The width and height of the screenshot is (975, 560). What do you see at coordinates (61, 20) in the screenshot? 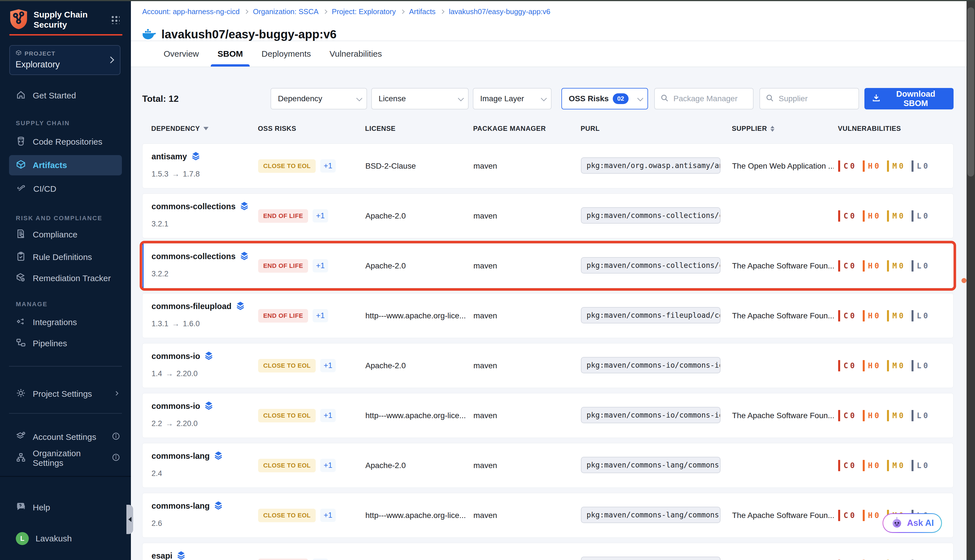
I see `app-title: Supply ChainSecurity` at bounding box center [61, 20].